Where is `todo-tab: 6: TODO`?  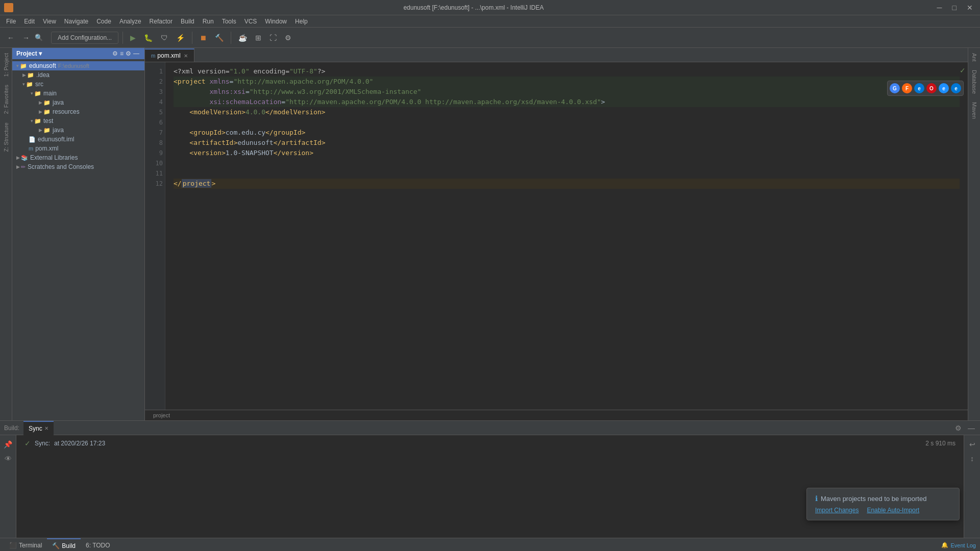
todo-tab: 6: TODO is located at coordinates (98, 545).